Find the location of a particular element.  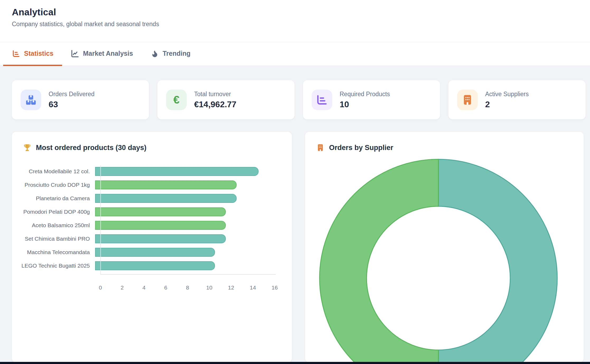

bar-category-label: Set Chimica Bambini PRO is located at coordinates (53, 239).